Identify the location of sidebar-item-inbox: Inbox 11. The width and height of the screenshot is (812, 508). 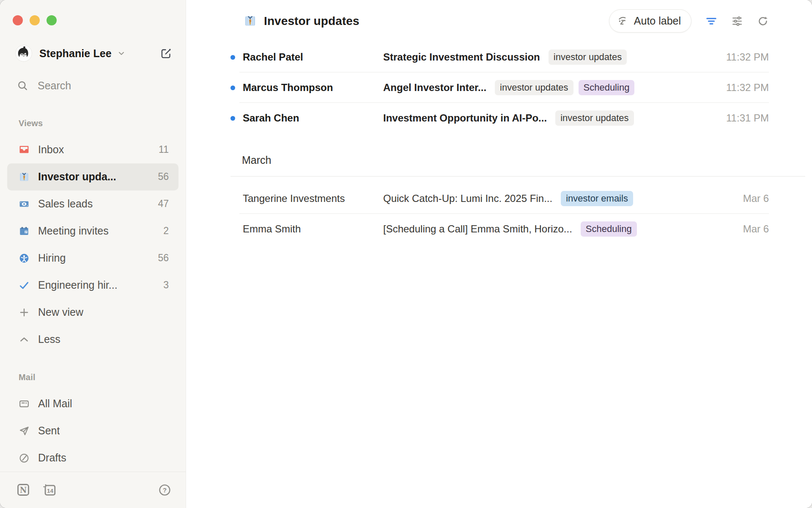
(93, 150).